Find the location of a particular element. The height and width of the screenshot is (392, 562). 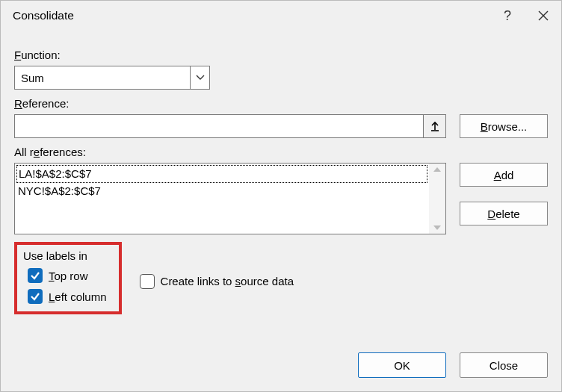

chevron-down-icon is located at coordinates (200, 78).